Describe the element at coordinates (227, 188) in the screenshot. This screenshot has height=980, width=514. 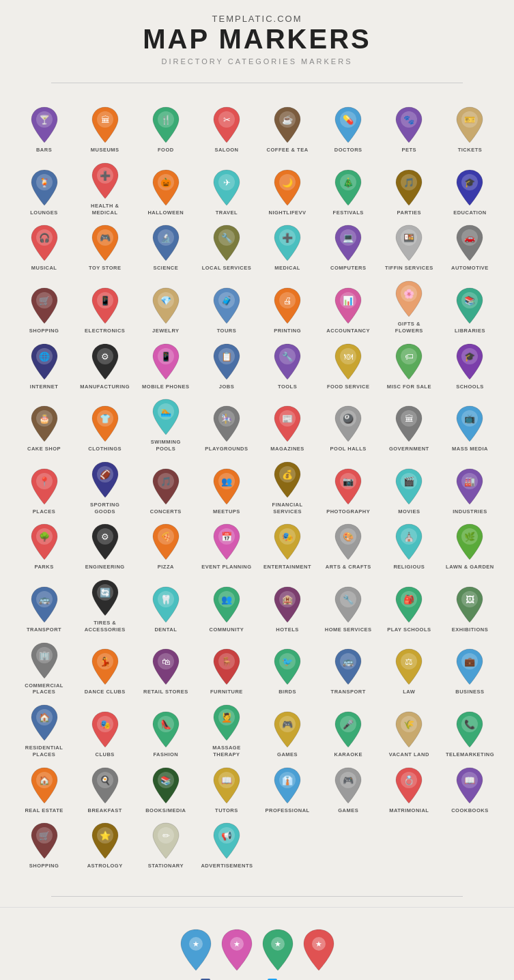
I see `icon-cell-travel: ✈ TRAVEL` at that location.